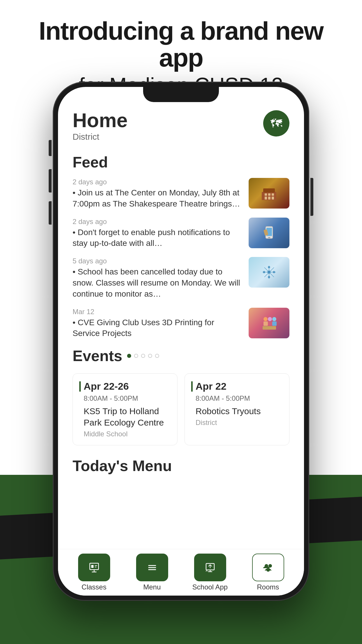 The image size is (362, 644). What do you see at coordinates (97, 356) in the screenshot?
I see `events-section-title: Events` at bounding box center [97, 356].